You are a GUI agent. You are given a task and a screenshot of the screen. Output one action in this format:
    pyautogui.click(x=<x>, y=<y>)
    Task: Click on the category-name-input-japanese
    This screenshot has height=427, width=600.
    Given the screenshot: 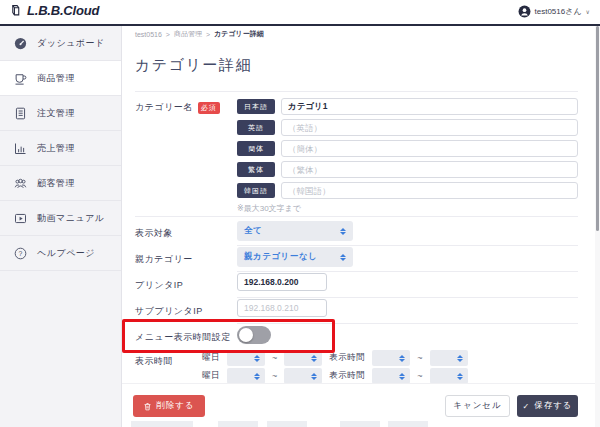 What is the action you would take?
    pyautogui.click(x=430, y=106)
    